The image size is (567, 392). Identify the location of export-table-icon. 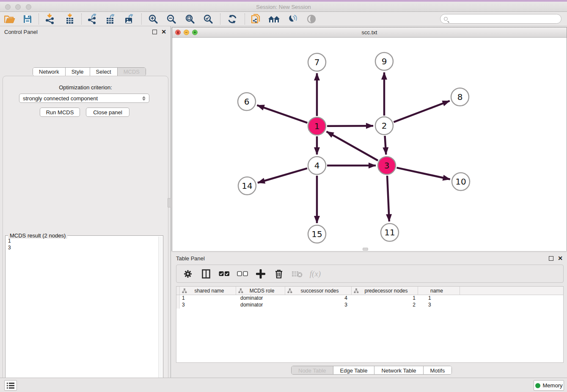
(110, 19).